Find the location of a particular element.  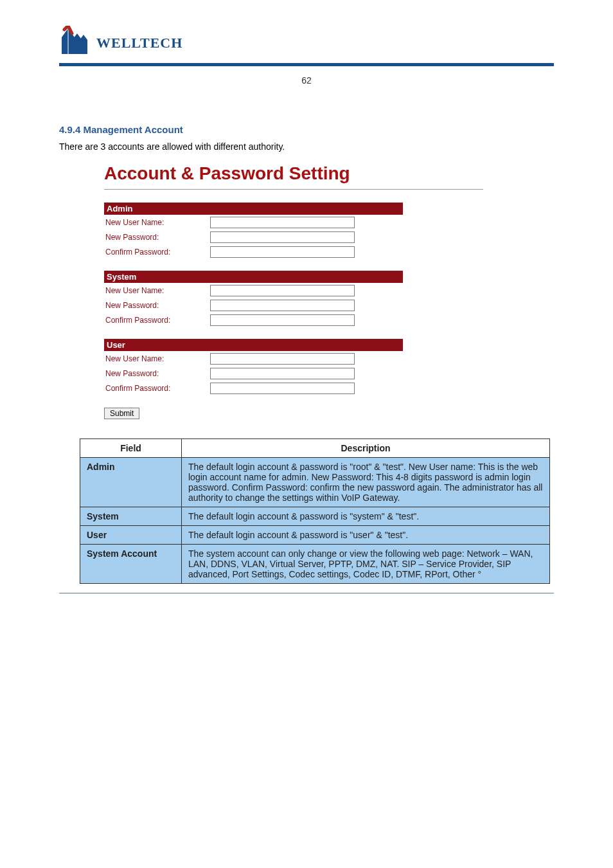

system-password-label: New Password: is located at coordinates (157, 305).